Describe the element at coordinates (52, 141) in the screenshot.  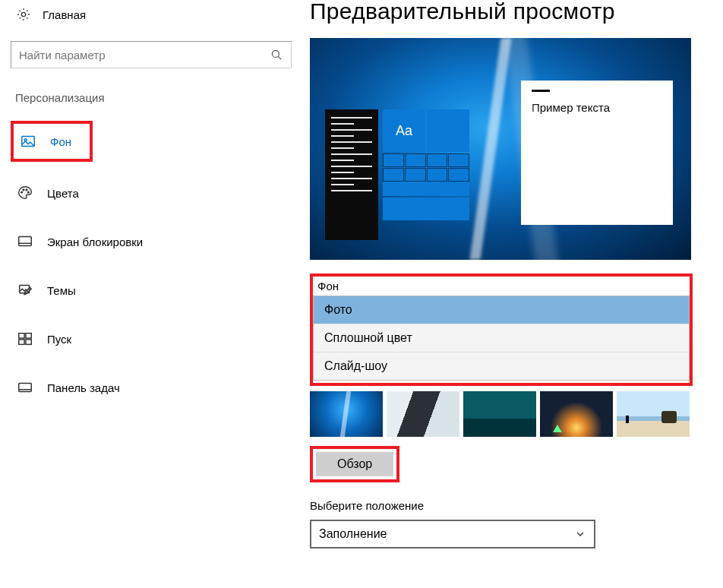
I see `sidebar-item-background: Фон` at that location.